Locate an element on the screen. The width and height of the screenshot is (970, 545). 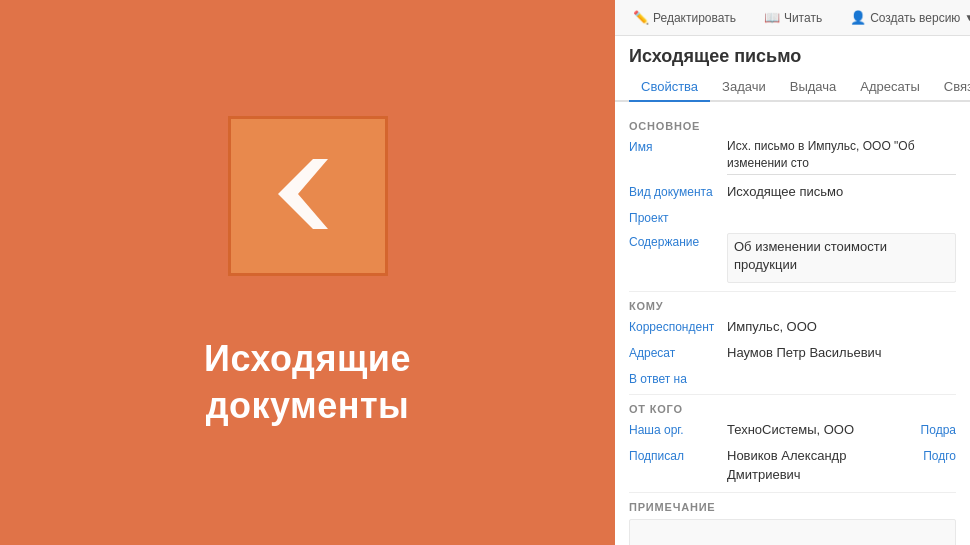
edit-icon: ✏️ is located at coordinates (641, 18).